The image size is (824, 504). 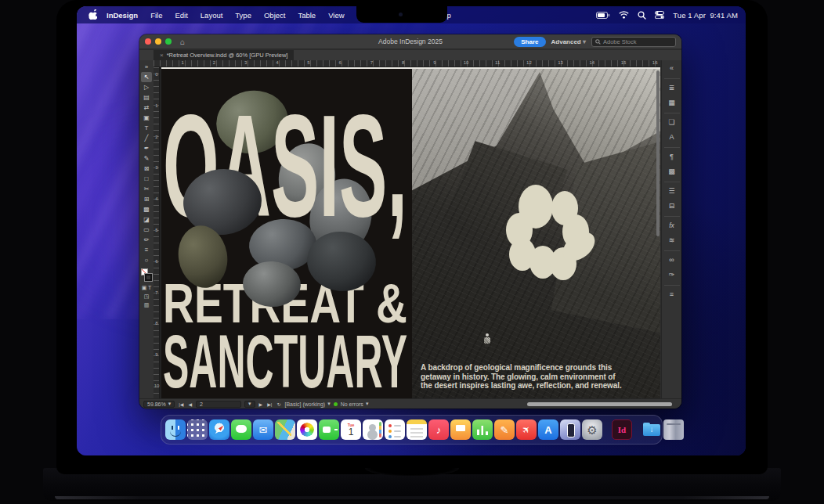 What do you see at coordinates (672, 137) in the screenshot?
I see `character-panel-icon: A` at bounding box center [672, 137].